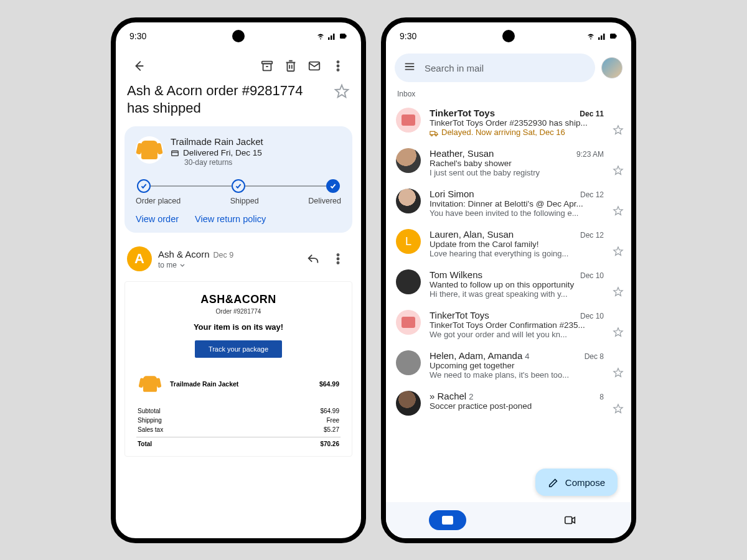  Describe the element at coordinates (591, 114) in the screenshot. I see `mail-date: Dec 11` at that location.